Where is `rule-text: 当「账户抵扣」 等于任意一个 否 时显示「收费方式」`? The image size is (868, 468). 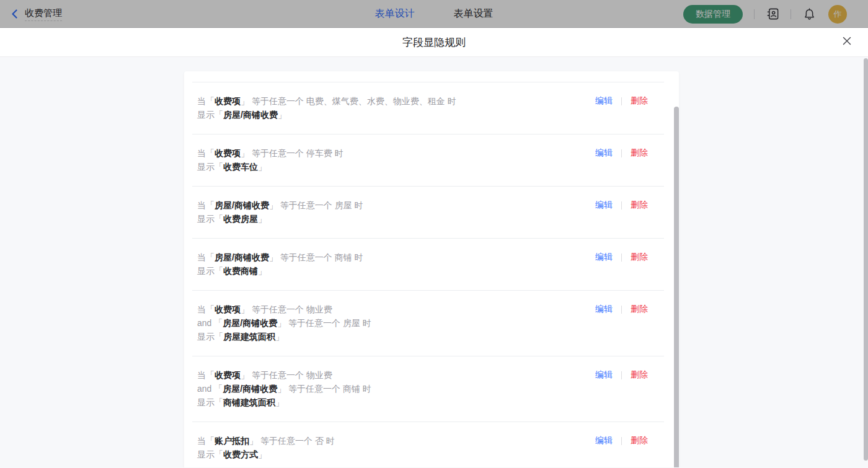
rule-text: 当「账户抵扣」 等于任意一个 否 时显示「收费方式」 is located at coordinates (394, 448).